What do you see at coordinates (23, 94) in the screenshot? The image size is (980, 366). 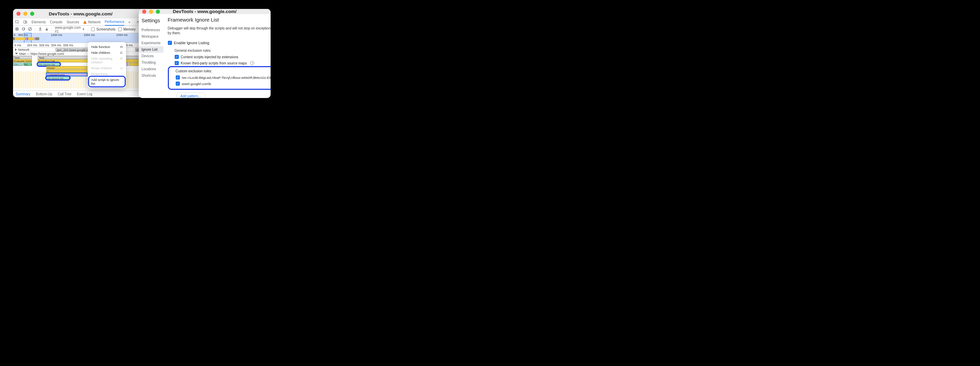 I see `tab-summary: Summary` at bounding box center [23, 94].